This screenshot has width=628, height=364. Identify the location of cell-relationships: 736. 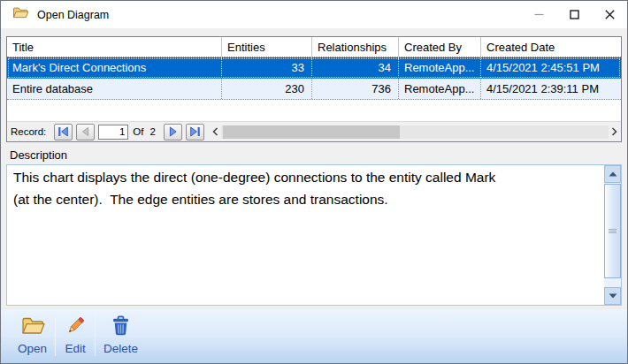
(356, 88).